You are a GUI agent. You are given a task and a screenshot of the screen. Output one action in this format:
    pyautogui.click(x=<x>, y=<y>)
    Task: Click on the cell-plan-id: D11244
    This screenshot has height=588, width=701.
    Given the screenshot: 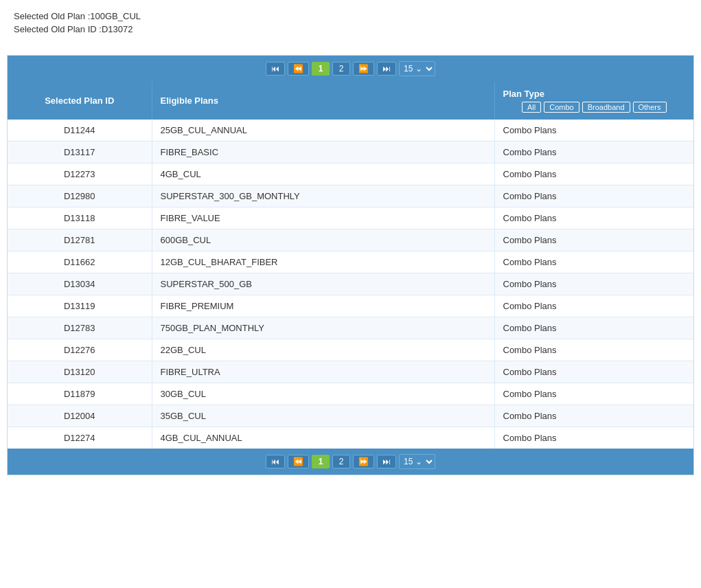 What is the action you would take?
    pyautogui.click(x=80, y=131)
    